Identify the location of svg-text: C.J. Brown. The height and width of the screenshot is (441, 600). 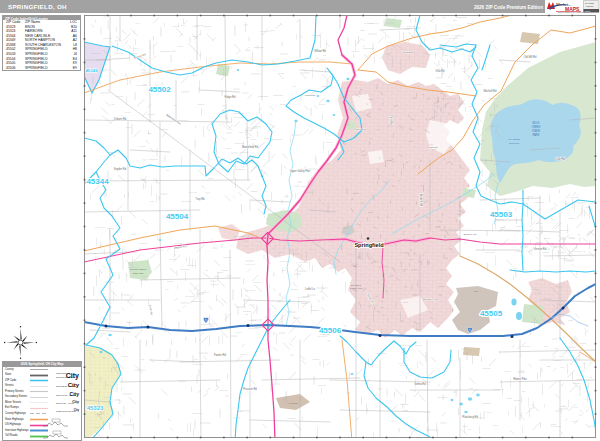
(514, 140).